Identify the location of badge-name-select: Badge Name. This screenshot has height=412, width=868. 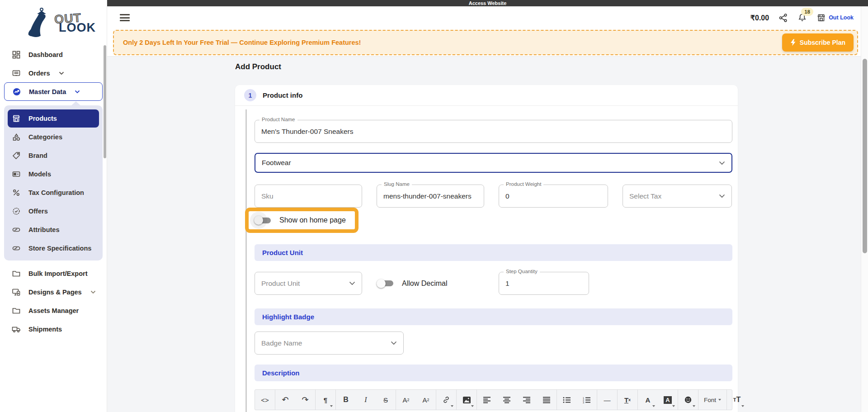
(329, 343).